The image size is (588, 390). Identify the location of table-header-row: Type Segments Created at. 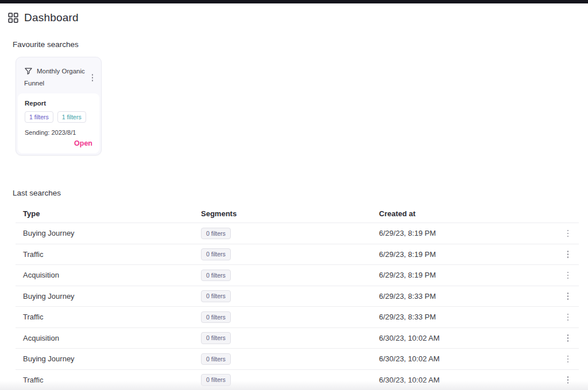
(297, 213).